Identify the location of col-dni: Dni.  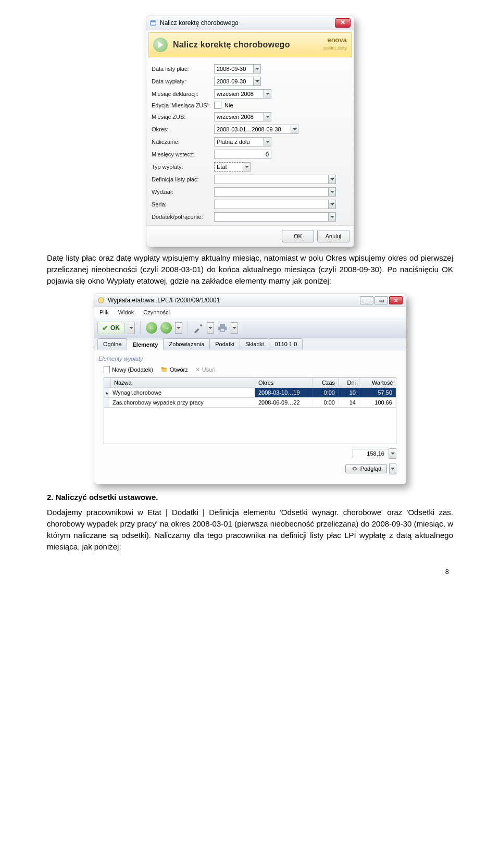
(349, 383).